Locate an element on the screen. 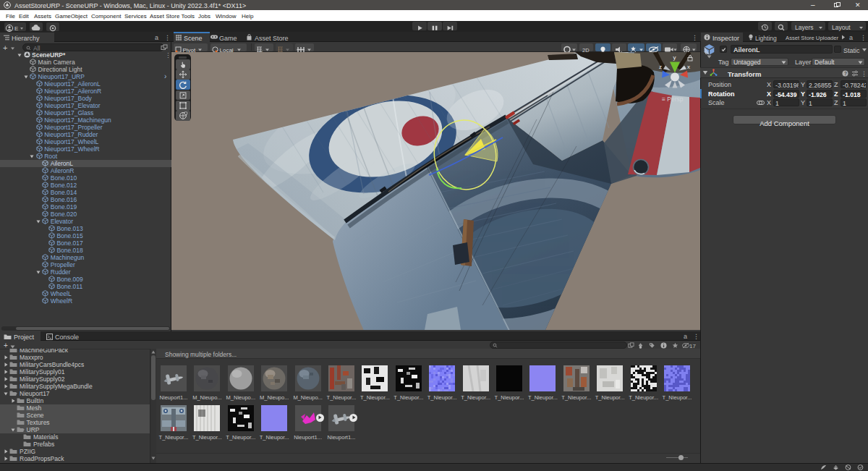  svg-text: x is located at coordinates (689, 67).